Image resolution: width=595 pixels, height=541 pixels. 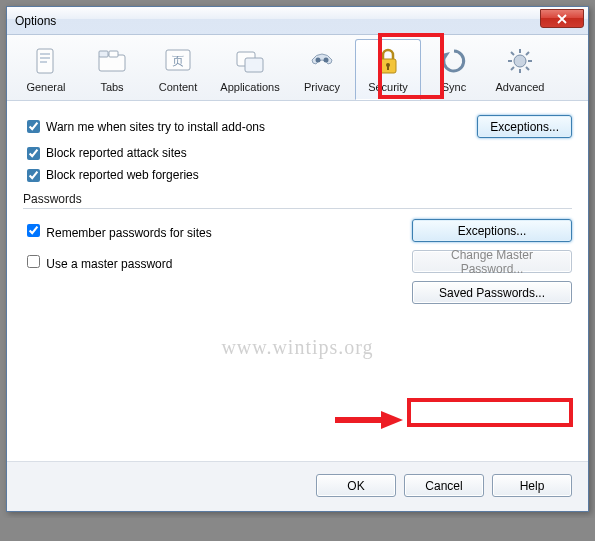 I want to click on tab-content: 页 Content, so click(x=178, y=70).